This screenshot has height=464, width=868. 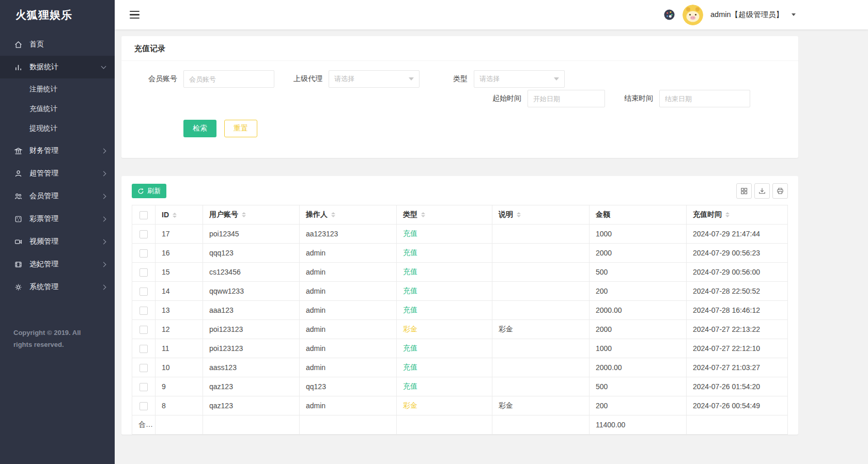 What do you see at coordinates (503, 99) in the screenshot?
I see `start-time-label: 起始时间` at bounding box center [503, 99].